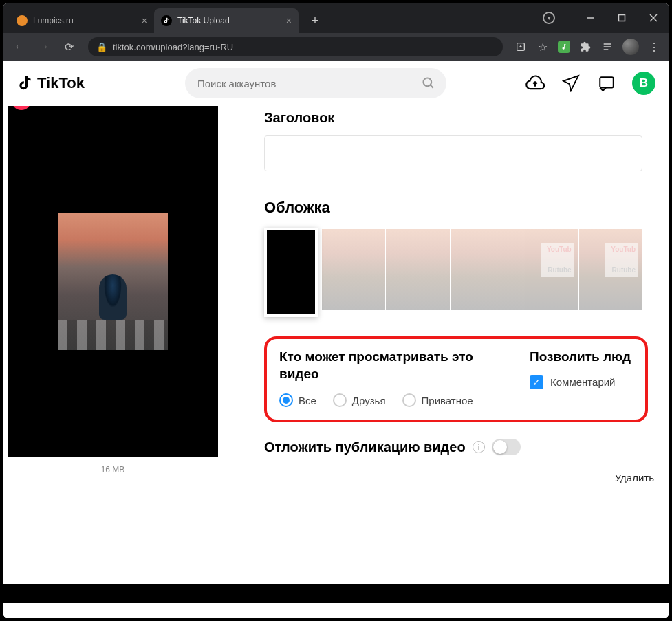  What do you see at coordinates (359, 400) in the screenshot?
I see `privacy-option-friends: Друзья` at bounding box center [359, 400].